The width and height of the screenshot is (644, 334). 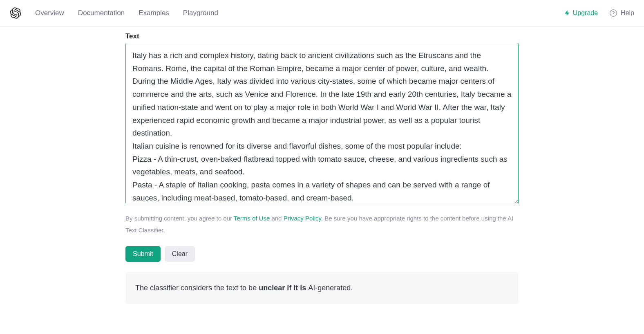 I want to click on text-label: Text, so click(x=322, y=36).